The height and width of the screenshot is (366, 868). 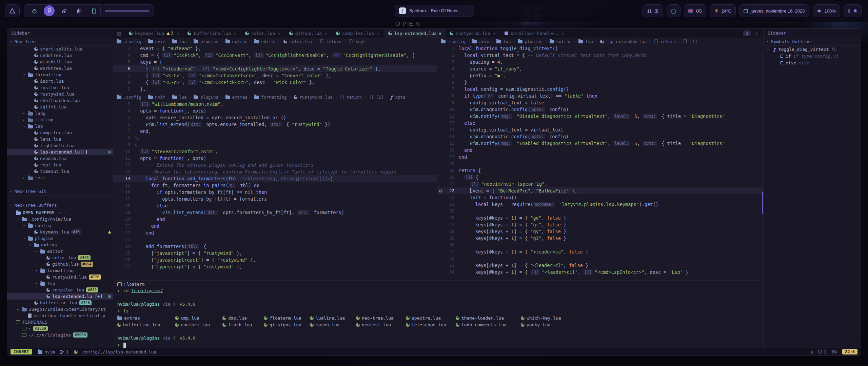 I want to click on listing-entry: cmp.lua, so click(x=199, y=318).